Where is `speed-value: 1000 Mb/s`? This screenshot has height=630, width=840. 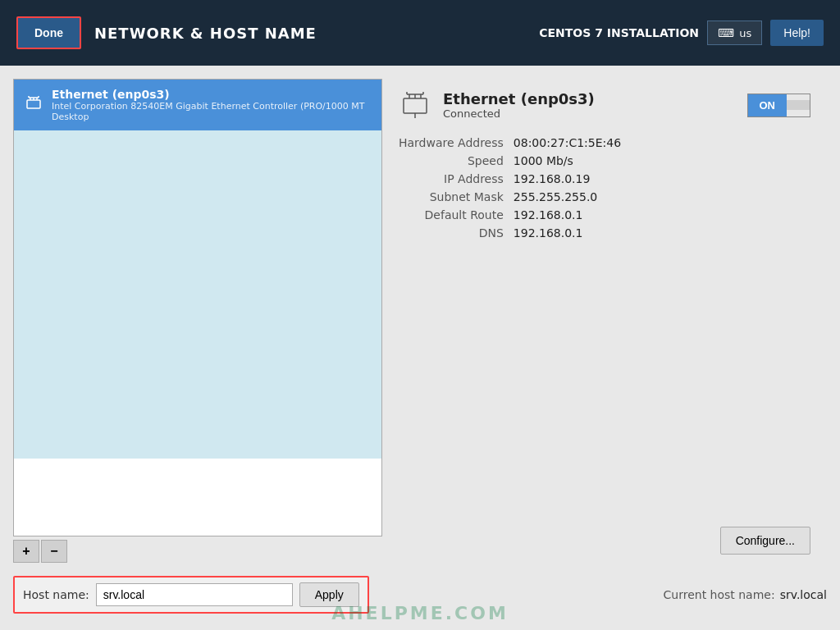 speed-value: 1000 Mb/s is located at coordinates (662, 161).